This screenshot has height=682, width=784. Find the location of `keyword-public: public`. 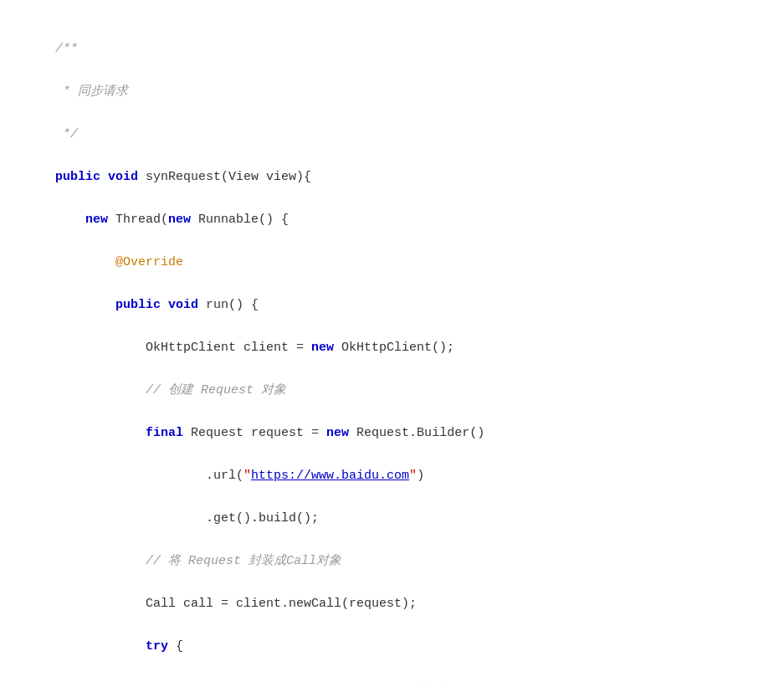

keyword-public: public is located at coordinates (78, 177).